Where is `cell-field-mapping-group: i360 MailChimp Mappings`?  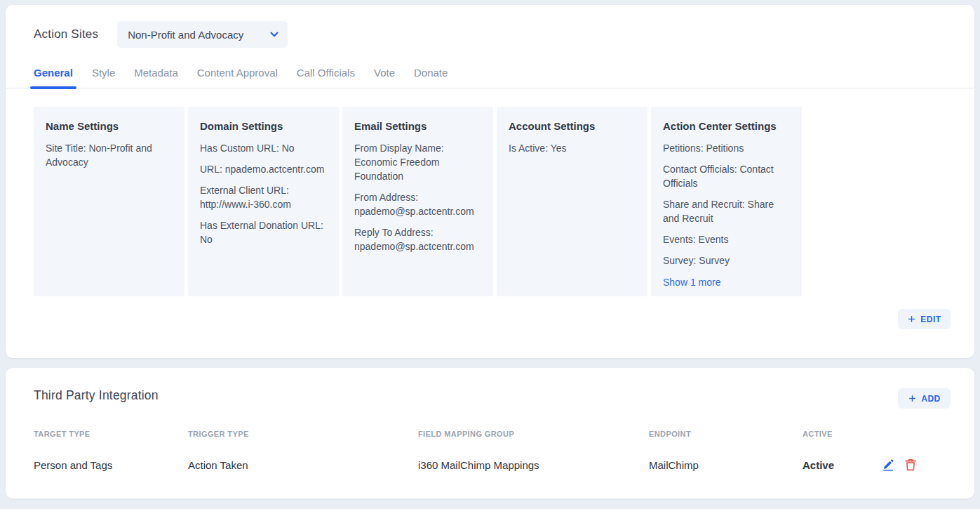 cell-field-mapping-group: i360 MailChimp Mappings is located at coordinates (533, 465).